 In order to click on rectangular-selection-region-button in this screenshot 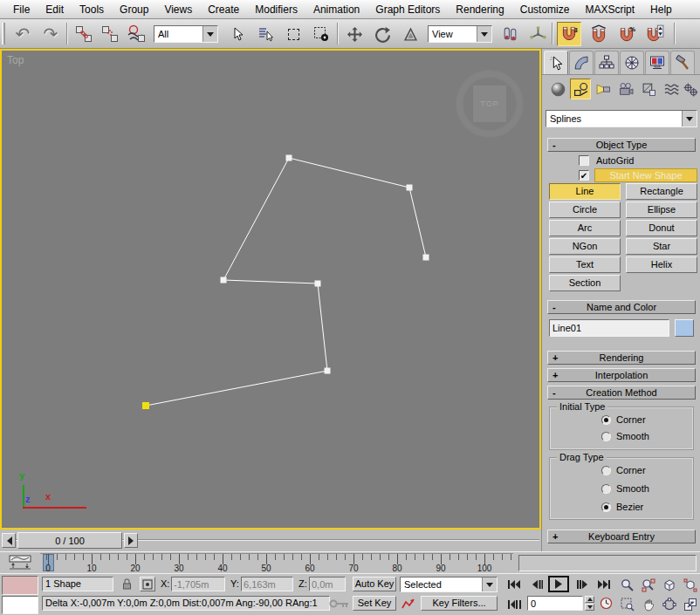, I will do `click(293, 34)`.